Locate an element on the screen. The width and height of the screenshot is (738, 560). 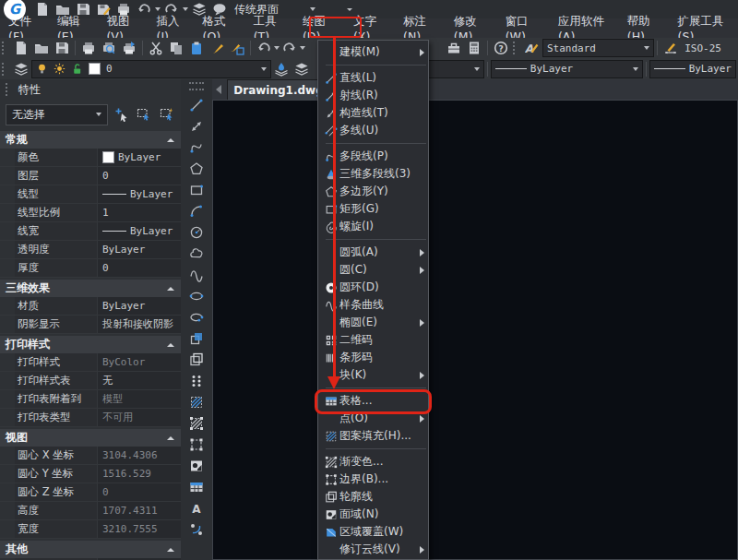
line-button is located at coordinates (196, 105).